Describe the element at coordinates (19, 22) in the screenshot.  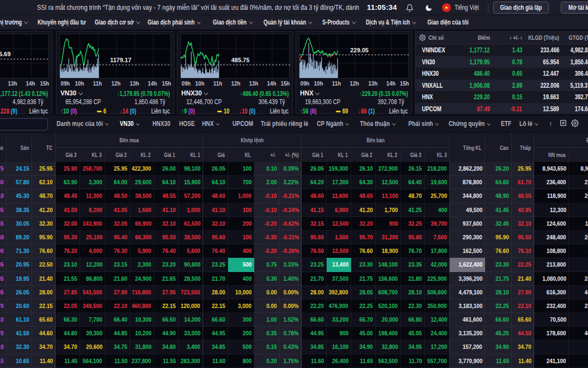
I see `menu-item-thi-truong: Thị trường` at that location.